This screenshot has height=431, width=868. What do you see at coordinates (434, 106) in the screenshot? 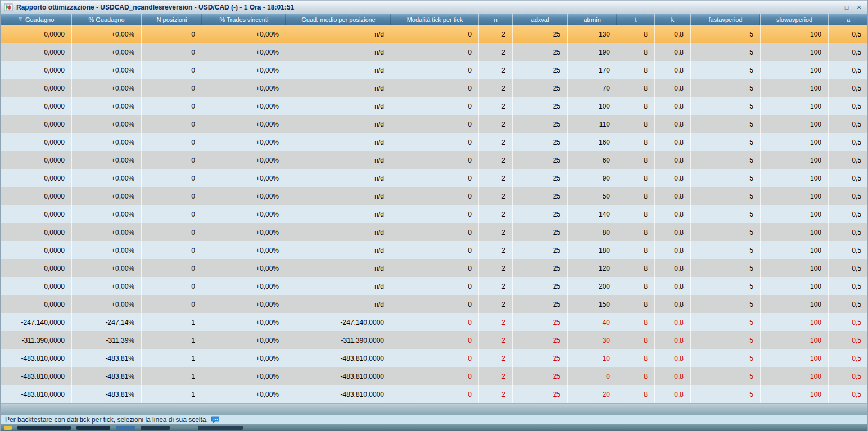
I see `table-row: 0,0000+0,00%0+0,00%n/d022510080,851000,5` at bounding box center [434, 106].